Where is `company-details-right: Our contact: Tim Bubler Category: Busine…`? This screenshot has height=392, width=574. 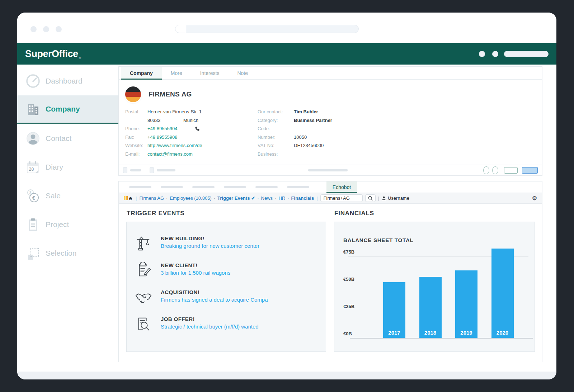
company-details-right: Our contact: Tim Bubler Category: Busine… is located at coordinates (295, 133).